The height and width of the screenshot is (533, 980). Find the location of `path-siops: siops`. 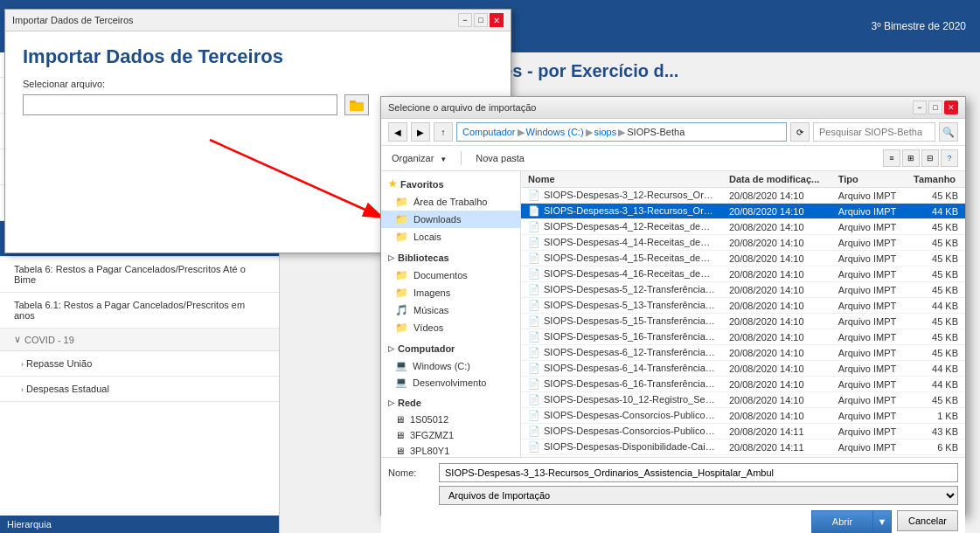

path-siops: siops is located at coordinates (606, 132).